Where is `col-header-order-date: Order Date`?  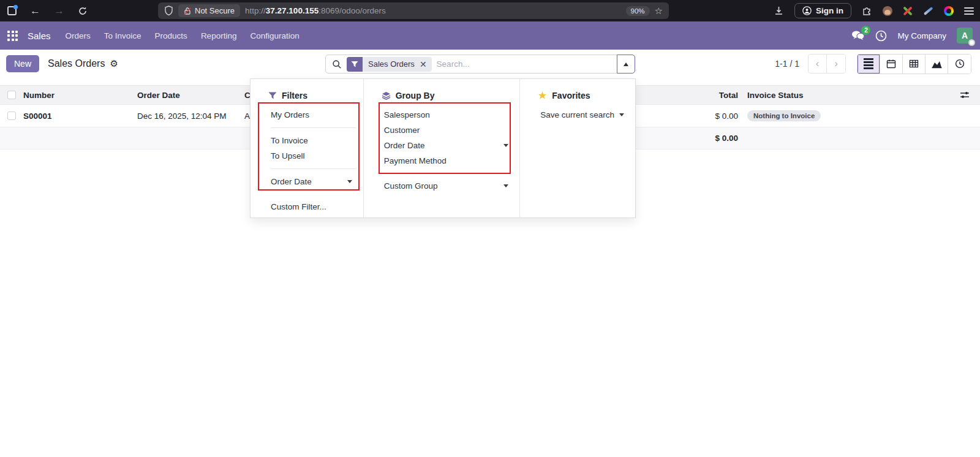
col-header-order-date: Order Date is located at coordinates (191, 96).